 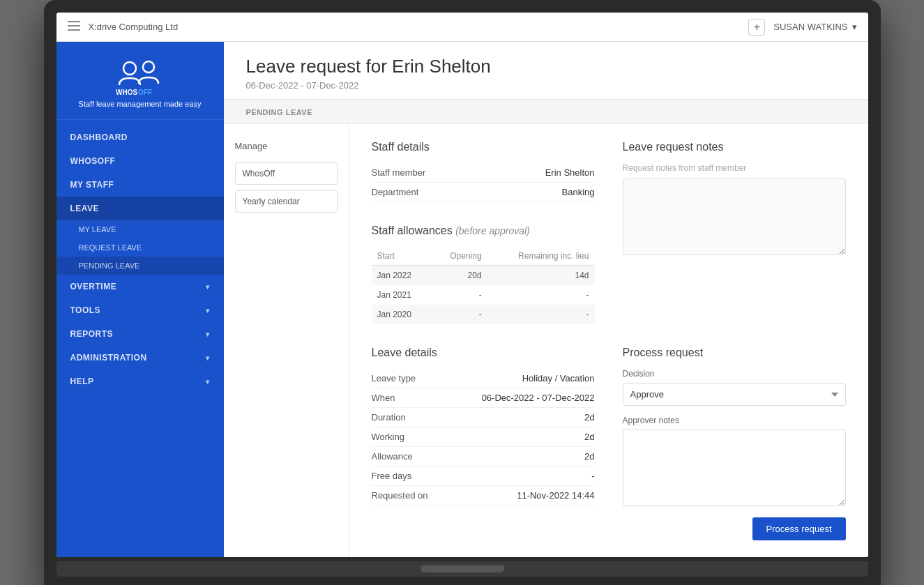 I want to click on whosoff-link: WhosOff, so click(x=286, y=174).